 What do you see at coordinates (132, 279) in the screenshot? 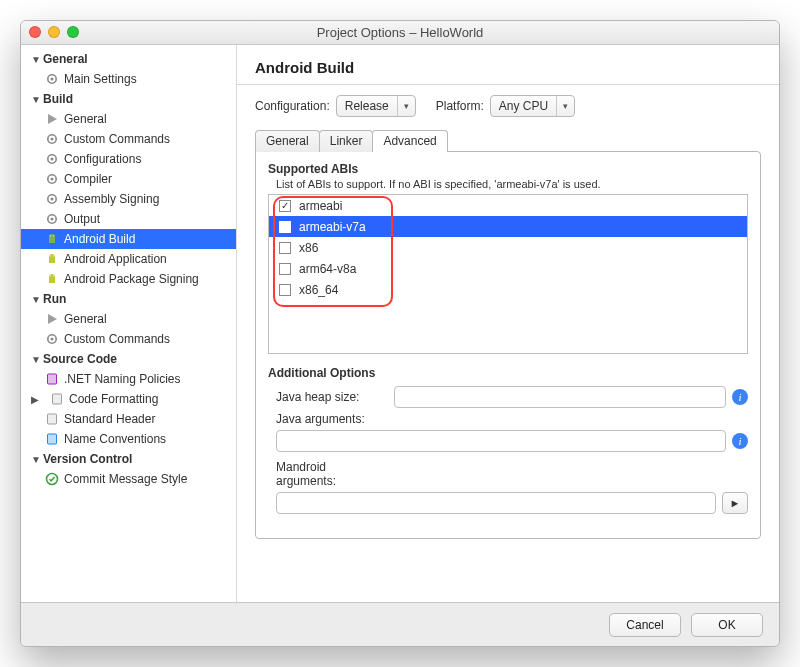
I see `sidebar-item-label: Android Package Signing` at bounding box center [132, 279].